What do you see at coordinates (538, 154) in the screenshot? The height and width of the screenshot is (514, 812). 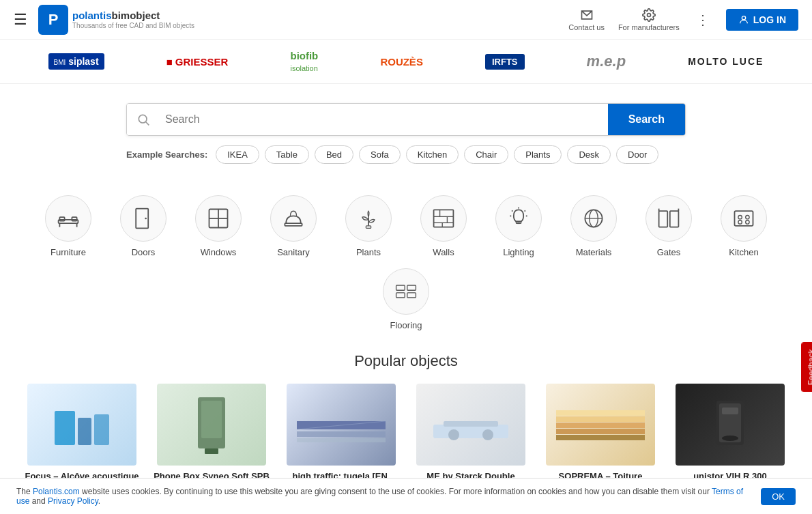 I see `tag-plants: Plants` at bounding box center [538, 154].